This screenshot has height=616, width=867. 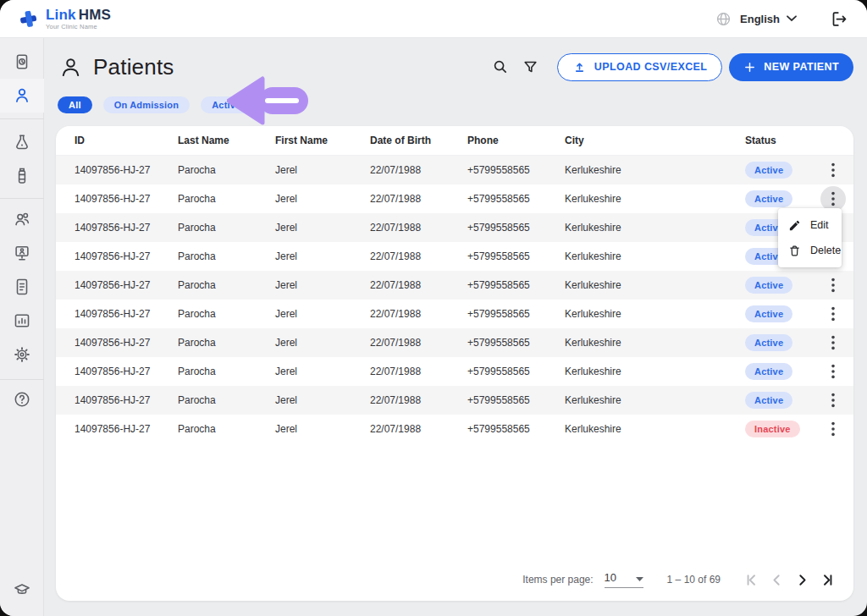 I want to click on first-page-icon, so click(x=752, y=580).